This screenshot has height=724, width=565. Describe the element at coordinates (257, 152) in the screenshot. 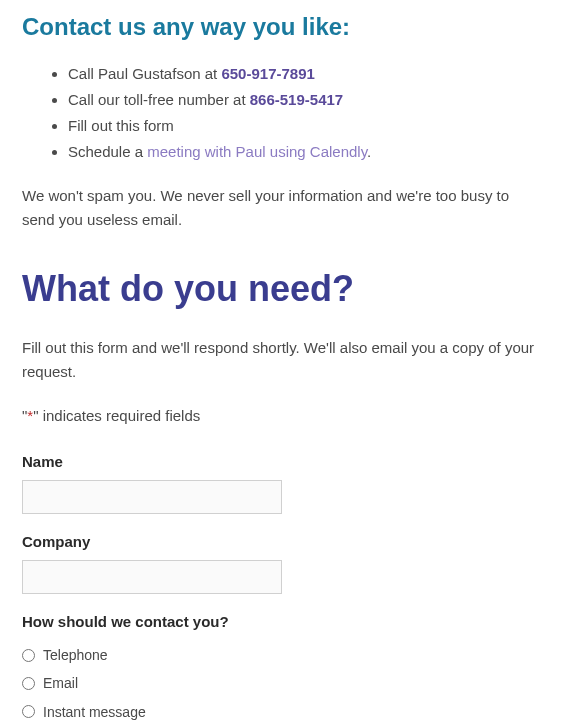

I see `calendly-link: meeting with Paul using Calendly` at that location.